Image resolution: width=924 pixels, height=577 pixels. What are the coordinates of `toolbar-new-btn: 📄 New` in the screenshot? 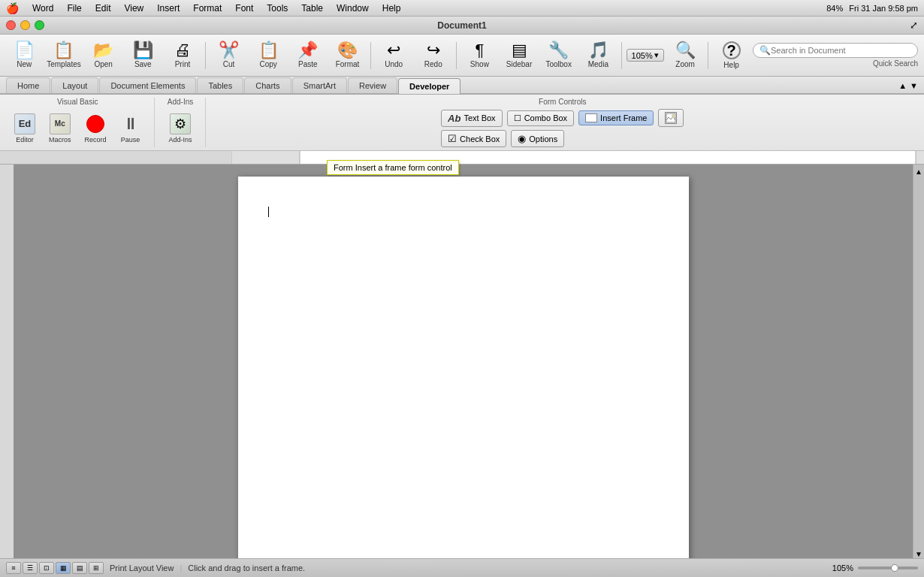 It's located at (24, 56).